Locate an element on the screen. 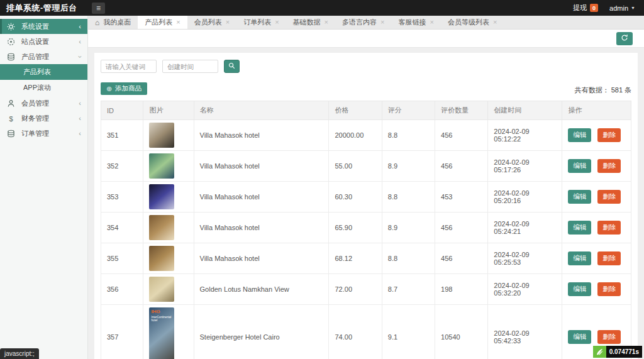 The height and width of the screenshot is (359, 644). col-header-name: 名称 is located at coordinates (262, 111).